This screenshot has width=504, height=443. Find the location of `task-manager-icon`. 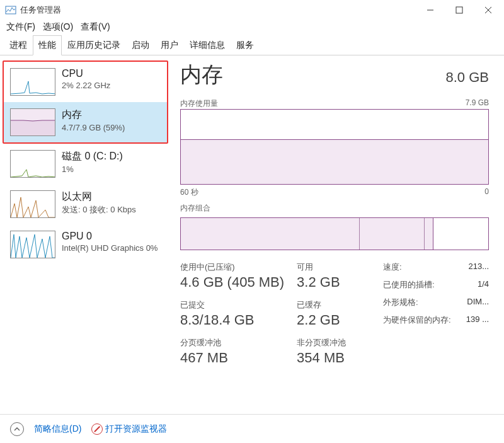

task-manager-icon is located at coordinates (11, 10).